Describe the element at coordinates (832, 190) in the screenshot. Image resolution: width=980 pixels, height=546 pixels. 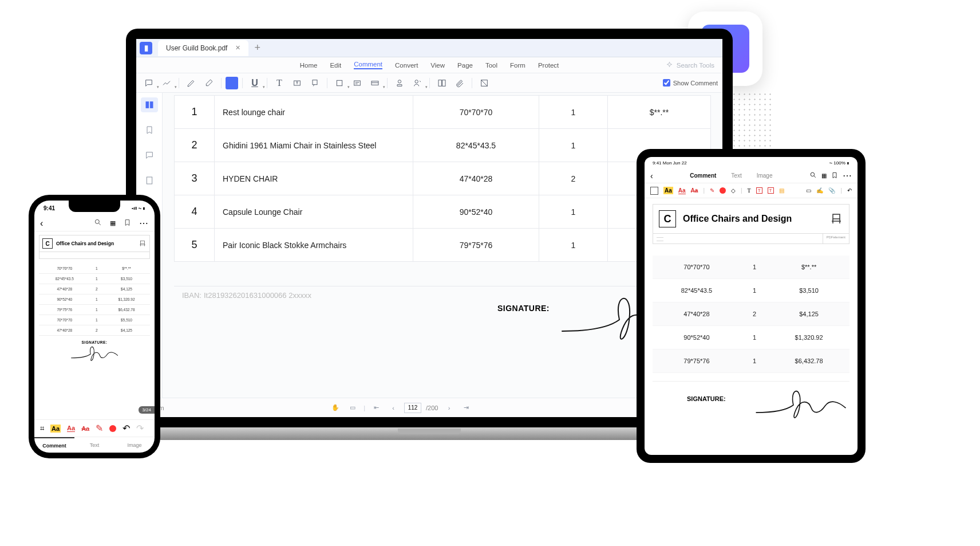
I see `attachment-icon: 📎` at that location.